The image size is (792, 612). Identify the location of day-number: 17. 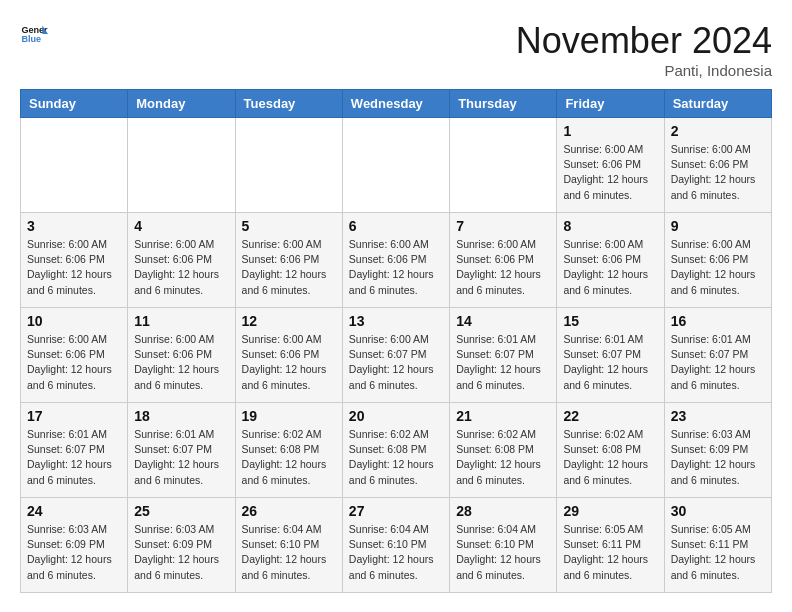
(74, 416).